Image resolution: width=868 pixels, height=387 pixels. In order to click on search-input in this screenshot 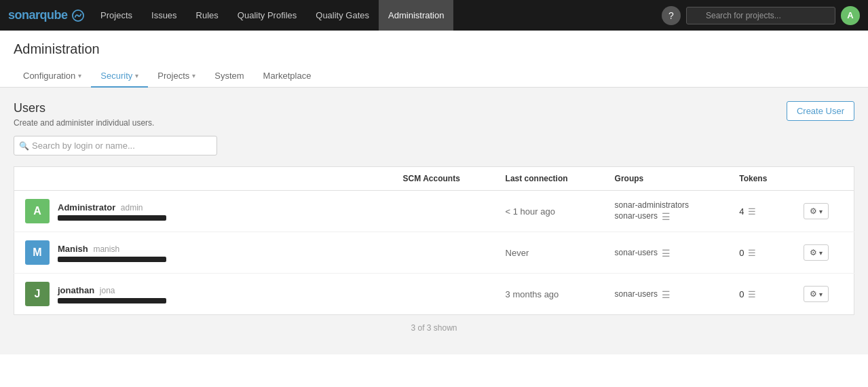, I will do `click(761, 16)`.